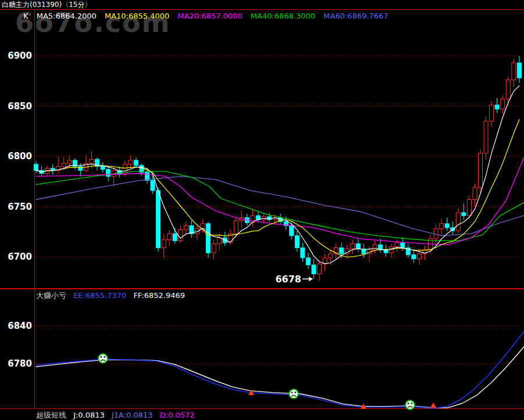 Image resolution: width=524 pixels, height=420 pixels. I want to click on main-axis-label: 6700, so click(20, 257).